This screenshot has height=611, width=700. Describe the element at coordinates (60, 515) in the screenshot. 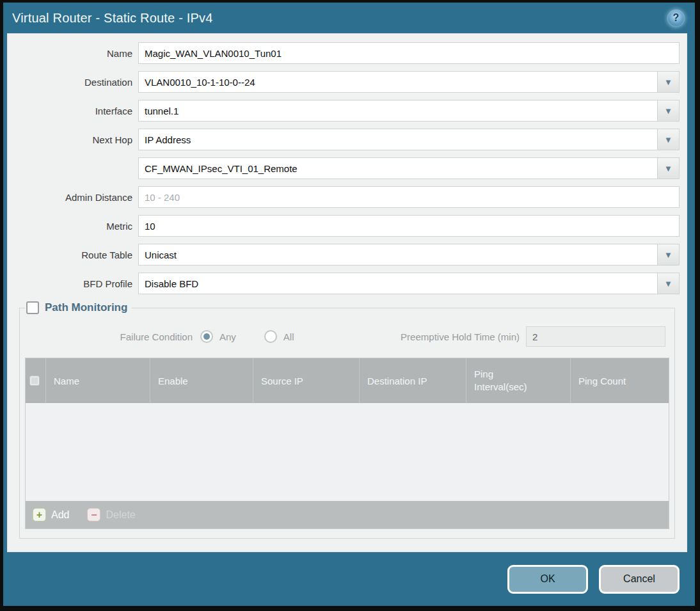

I see `add-button-label: Add` at that location.